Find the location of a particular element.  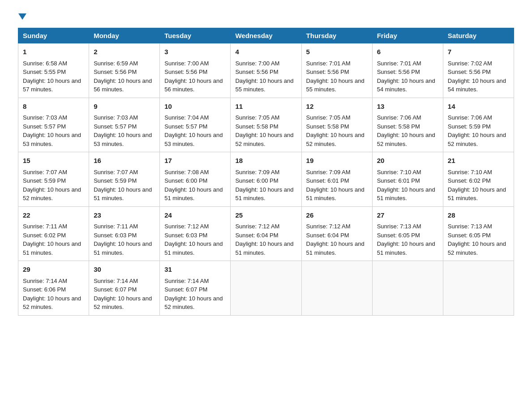

sunrise-text: Sunrise: 7:07 AM is located at coordinates (54, 172).